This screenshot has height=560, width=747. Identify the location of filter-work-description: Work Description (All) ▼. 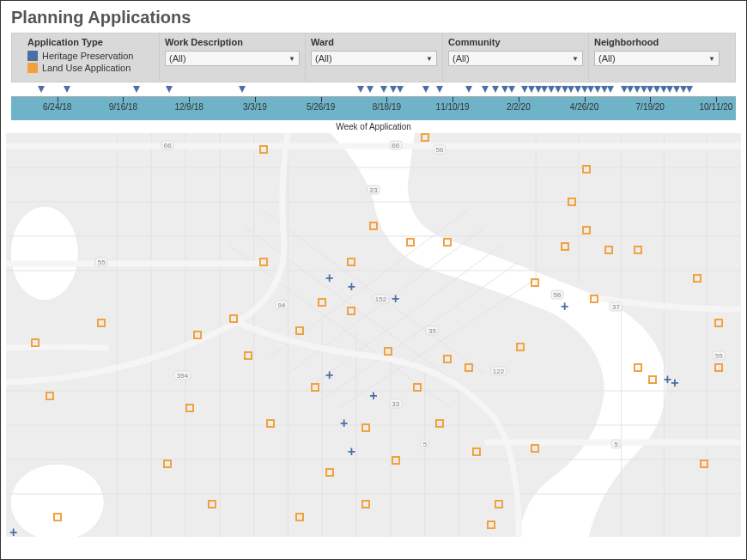
(233, 58).